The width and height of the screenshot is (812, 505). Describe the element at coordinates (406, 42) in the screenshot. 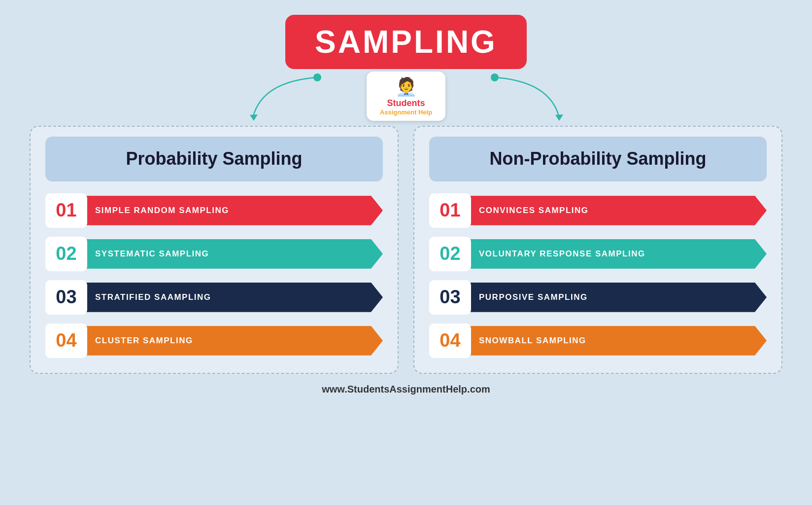

I see `sampling-title: SAMPLING` at that location.